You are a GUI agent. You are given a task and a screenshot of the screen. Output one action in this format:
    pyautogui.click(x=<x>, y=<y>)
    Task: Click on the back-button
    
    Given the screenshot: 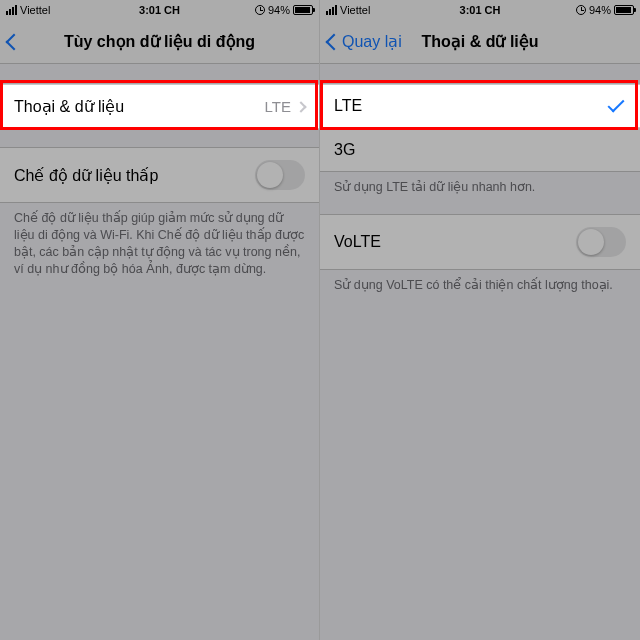 What is the action you would take?
    pyautogui.click(x=14, y=42)
    